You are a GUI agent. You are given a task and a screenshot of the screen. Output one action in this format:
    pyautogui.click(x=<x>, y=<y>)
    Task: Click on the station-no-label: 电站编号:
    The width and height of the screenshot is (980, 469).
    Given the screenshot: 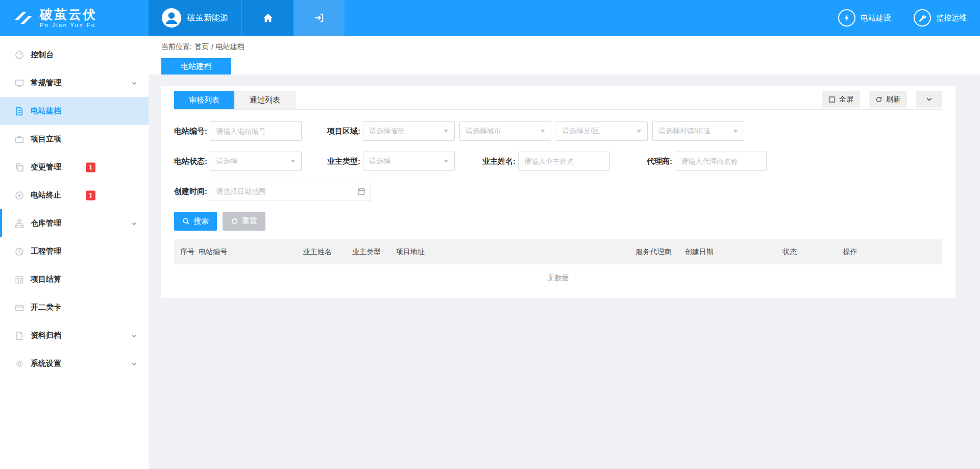 What is the action you would take?
    pyautogui.click(x=191, y=132)
    